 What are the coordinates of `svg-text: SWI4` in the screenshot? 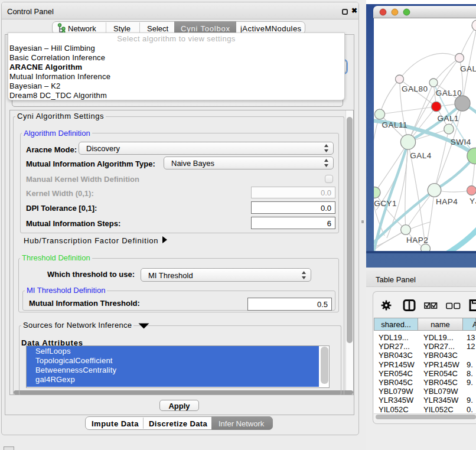 It's located at (461, 142).